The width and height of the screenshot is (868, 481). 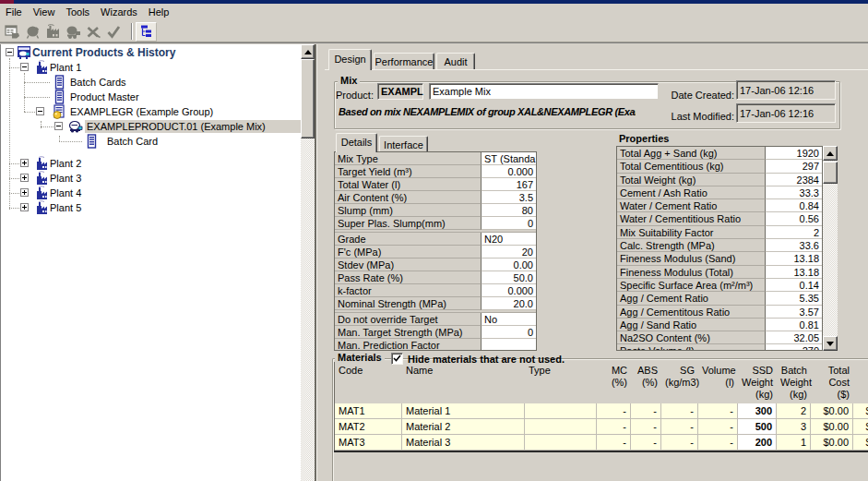 What do you see at coordinates (793, 338) in the screenshot?
I see `property-value: 32.05` at bounding box center [793, 338].